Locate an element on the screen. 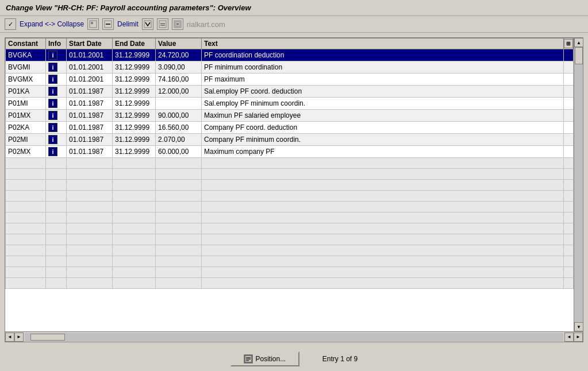 The width and height of the screenshot is (588, 371). position-button: Position... is located at coordinates (265, 359).